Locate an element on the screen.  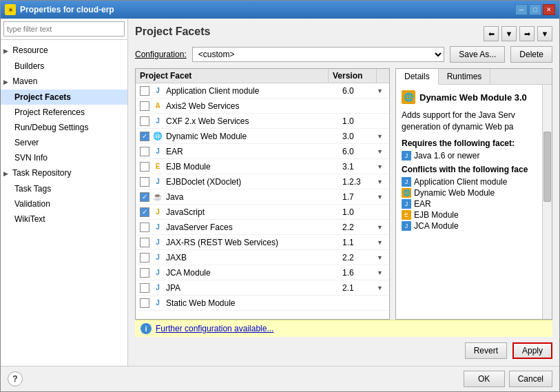
config-select: <custom> is located at coordinates (318, 54).